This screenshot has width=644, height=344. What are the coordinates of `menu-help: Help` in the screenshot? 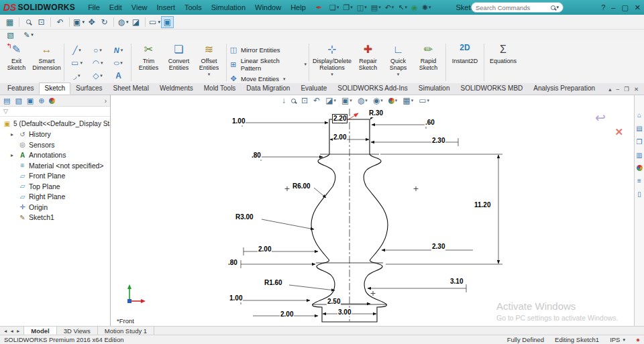 It's located at (298, 7).